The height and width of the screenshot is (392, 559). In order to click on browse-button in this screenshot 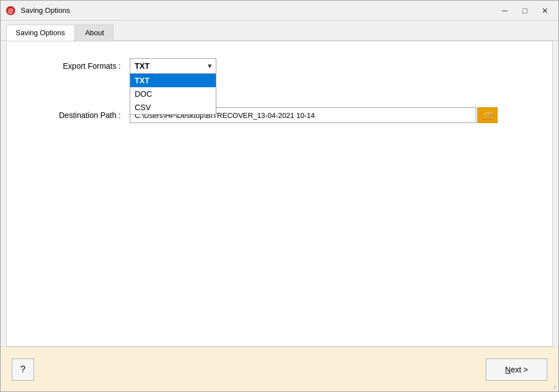, I will do `click(487, 115)`.